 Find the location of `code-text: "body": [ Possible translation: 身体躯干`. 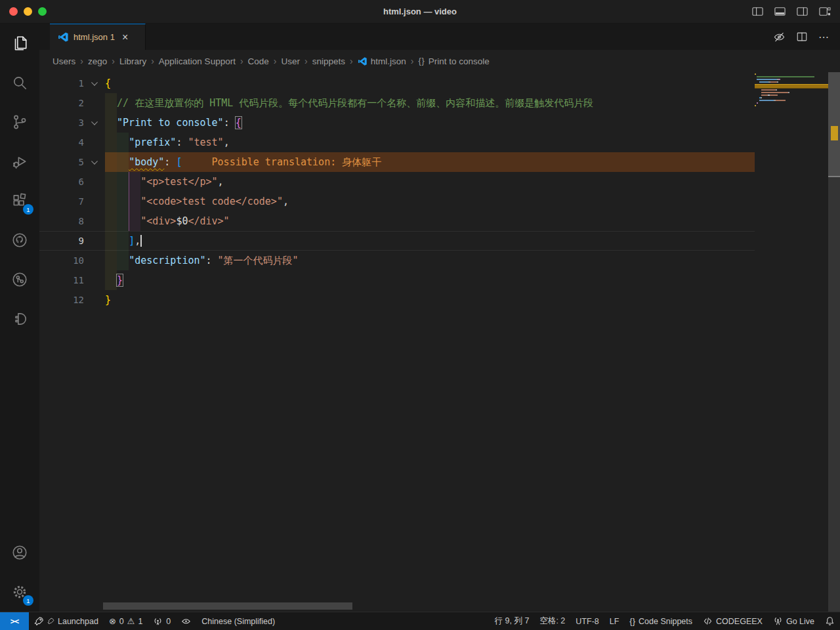

code-text: "body": [ Possible translation: 身体躯干 is located at coordinates (430, 162).